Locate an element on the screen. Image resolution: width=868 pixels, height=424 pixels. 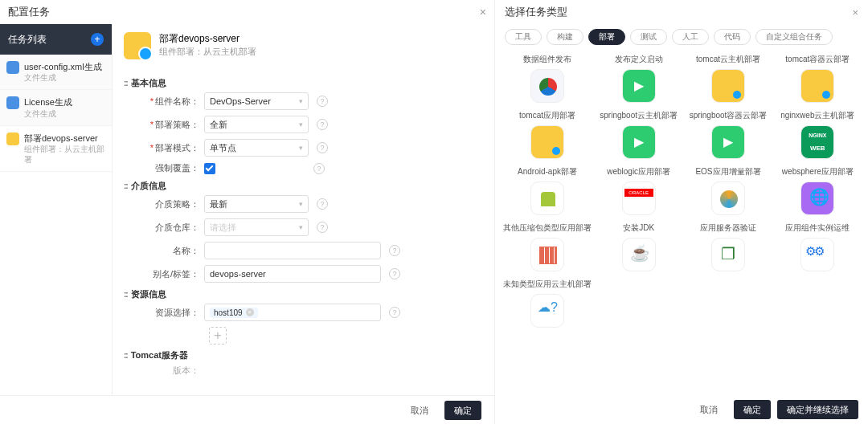
oracle-icon is located at coordinates (639, 198).